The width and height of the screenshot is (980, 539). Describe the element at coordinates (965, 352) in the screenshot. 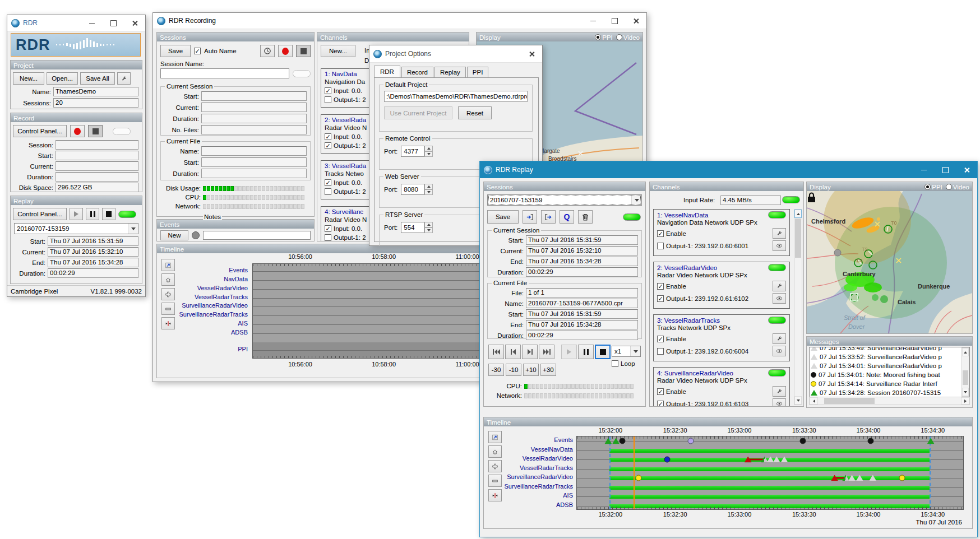

I see `scroll-up-button` at that location.